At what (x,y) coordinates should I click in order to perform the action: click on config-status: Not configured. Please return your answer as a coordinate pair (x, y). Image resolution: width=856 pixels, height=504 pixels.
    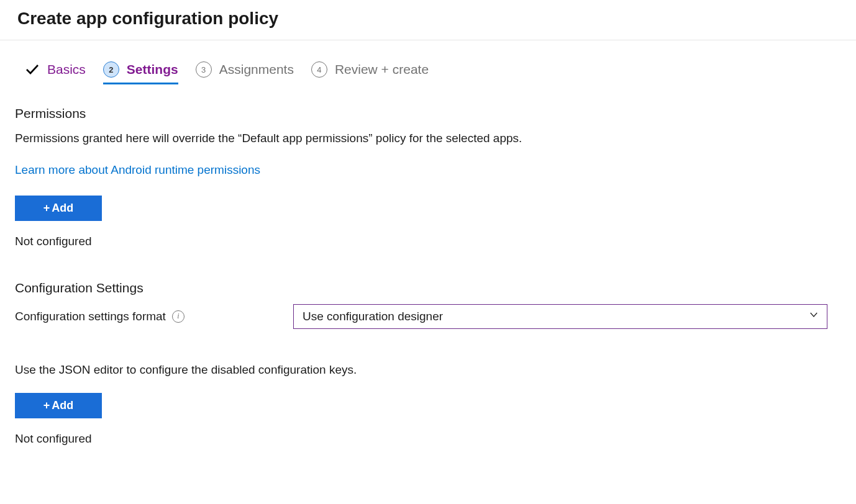
    Looking at the image, I should click on (428, 439).